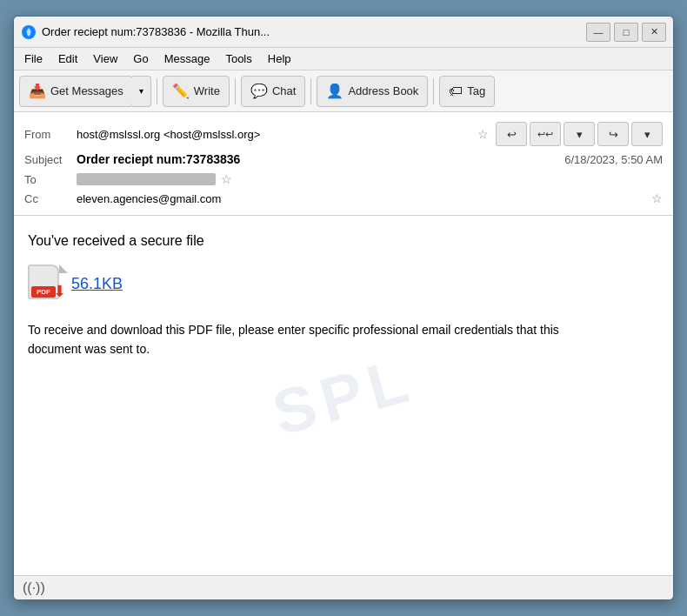  Describe the element at coordinates (344, 91) in the screenshot. I see `toolbar: 📥 Get Messages ▾ ✏️ Write 💬 Chat 👤 Addre…` at that location.